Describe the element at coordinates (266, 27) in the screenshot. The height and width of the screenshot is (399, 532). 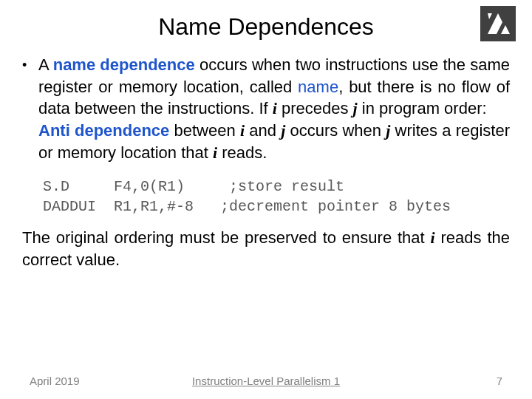
I see `slide-title: Name Dependences` at that location.